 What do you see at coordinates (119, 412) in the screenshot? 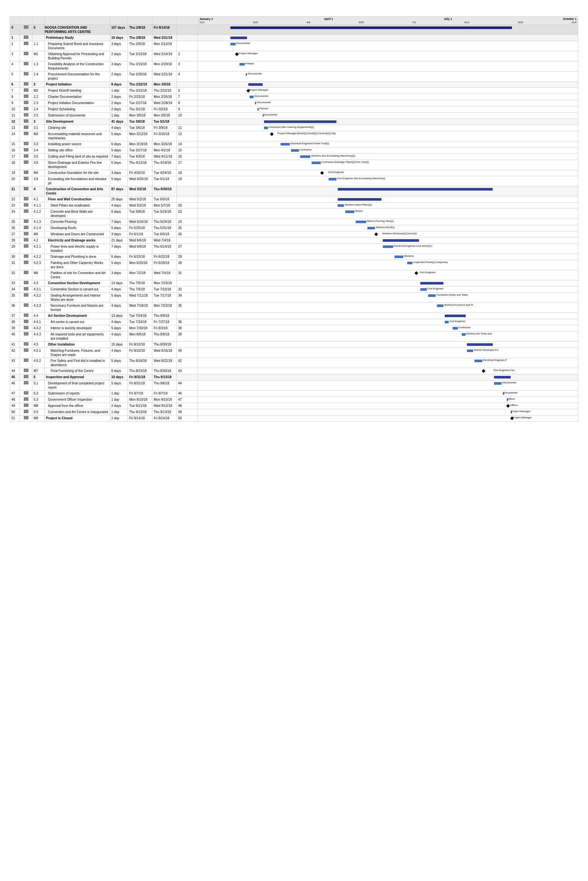
I see `cell-duration: 1 day` at bounding box center [119, 412].